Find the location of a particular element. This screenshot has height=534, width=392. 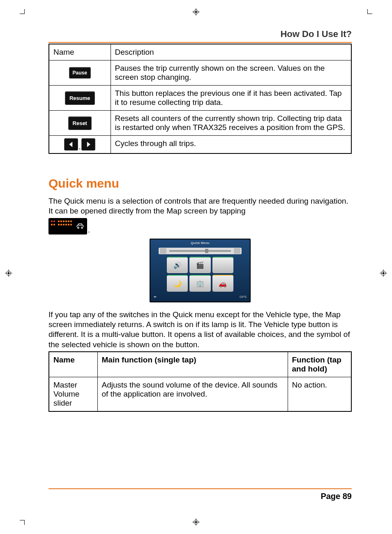

tile-blank is located at coordinates (223, 265).